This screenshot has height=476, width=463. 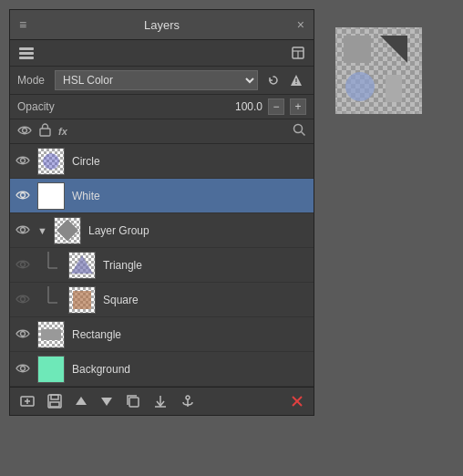 I want to click on save-button, so click(x=55, y=401).